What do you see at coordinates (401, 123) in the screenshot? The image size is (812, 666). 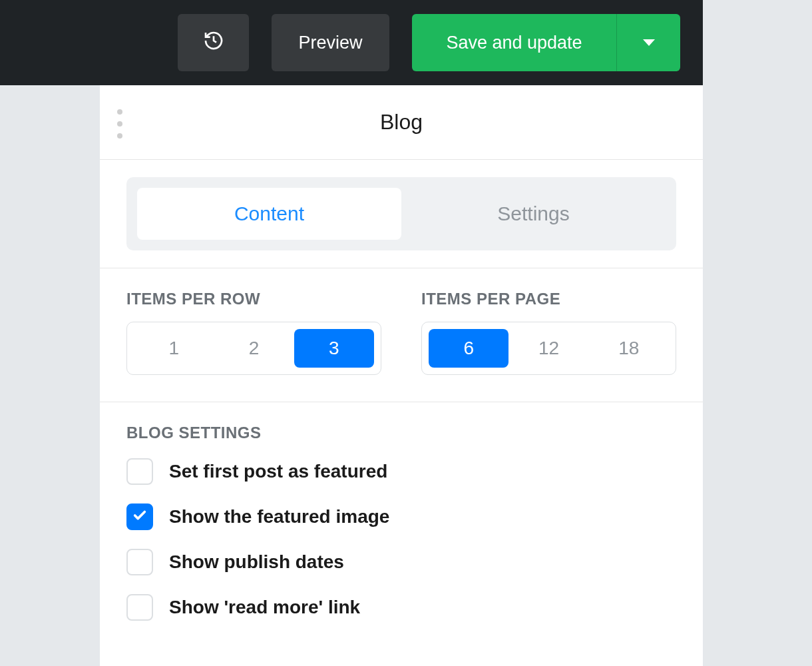 I see `panel-header: Blog` at bounding box center [401, 123].